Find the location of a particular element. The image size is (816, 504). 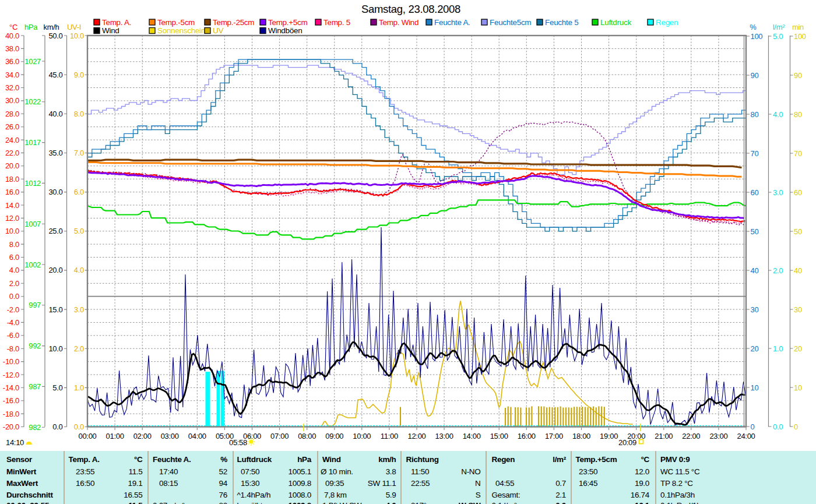

svg-text: 09:00 is located at coordinates (335, 436).